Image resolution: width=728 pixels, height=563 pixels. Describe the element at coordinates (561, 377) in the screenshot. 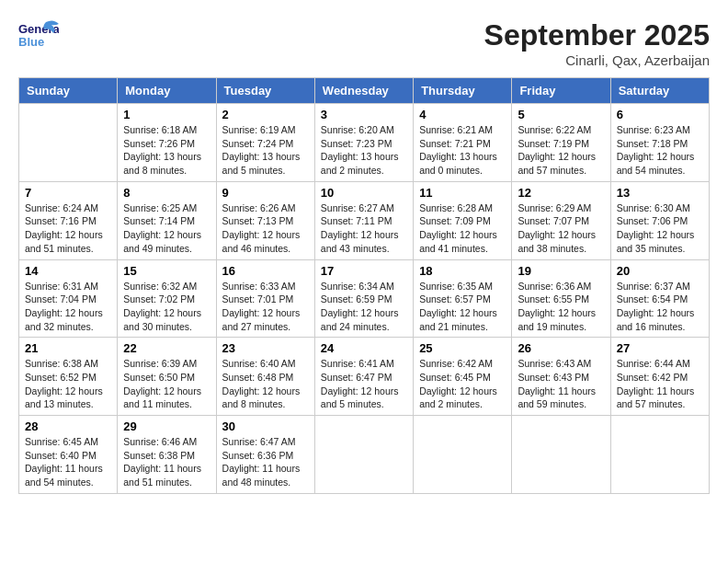

I see `calendar-cell: 26Sunrise: 6:43 AMSunset: 6:43 PMDayligh…` at that location.